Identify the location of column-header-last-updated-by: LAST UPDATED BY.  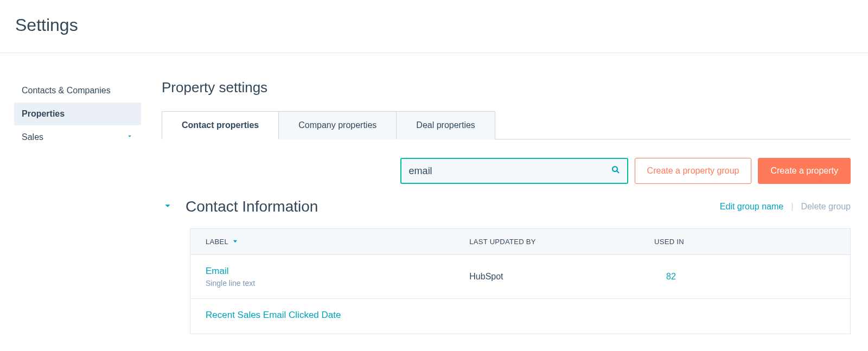
(547, 242).